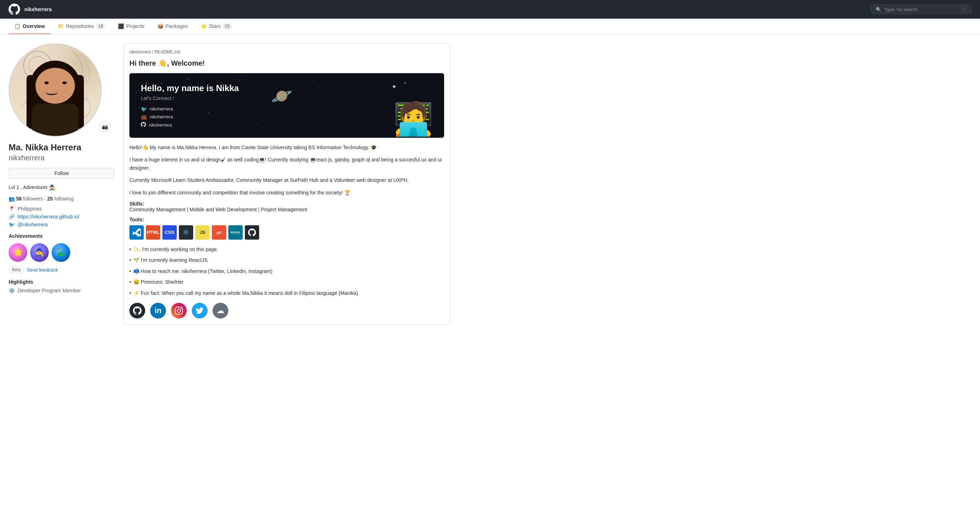  Describe the element at coordinates (287, 293) in the screenshot. I see `bullet-item-4: •⚡ Fun fact: When you call my name as a …` at that location.